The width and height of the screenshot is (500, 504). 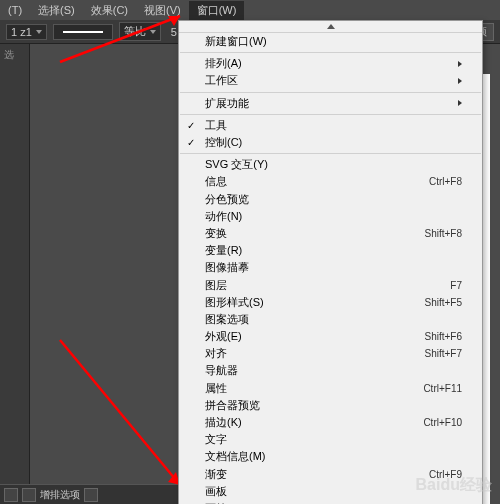 What do you see at coordinates (56, 10) in the screenshot?
I see `menu-select: 选择(S)` at bounding box center [56, 10].